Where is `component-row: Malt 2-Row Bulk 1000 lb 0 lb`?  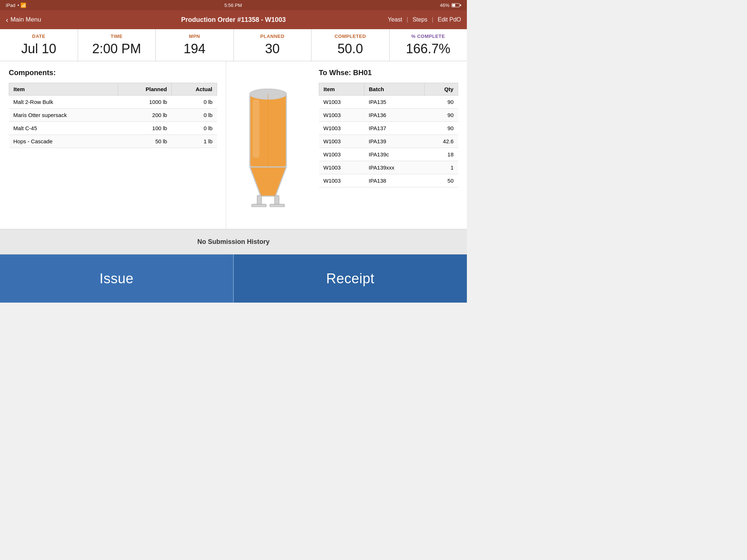
component-row: Malt 2-Row Bulk 1000 lb 0 lb is located at coordinates (113, 102).